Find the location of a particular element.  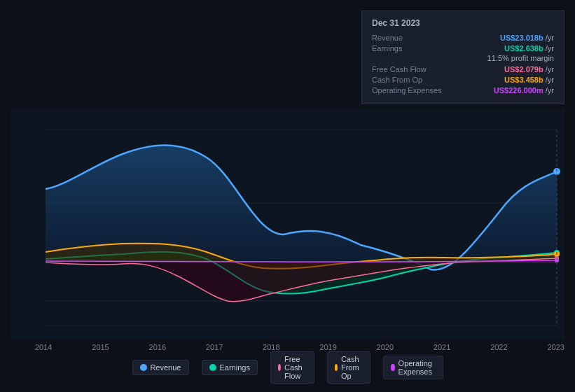

legend-label-opex: Operating Expenses is located at coordinates (417, 368).